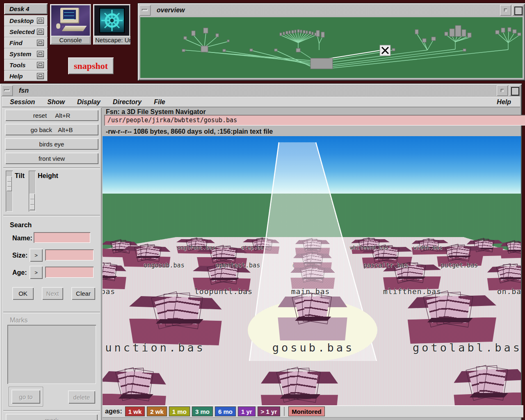 This screenshot has width=525, height=420. What do you see at coordinates (261, 102) in the screenshot?
I see `menubar: Session Show Display Directory File Help` at bounding box center [261, 102].